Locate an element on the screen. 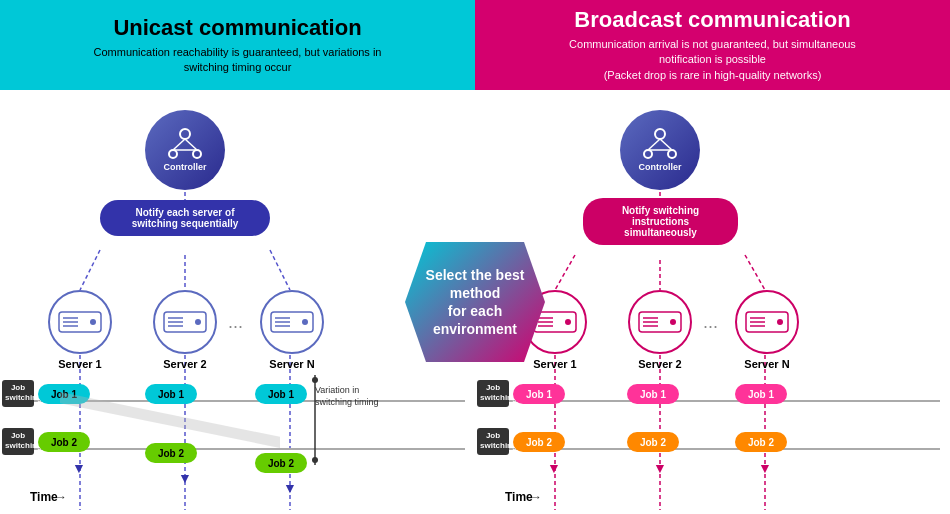 Image resolution: width=950 pixels, height=514 pixels. broadcast-job-switch1: Jobswitching is located at coordinates (493, 394).